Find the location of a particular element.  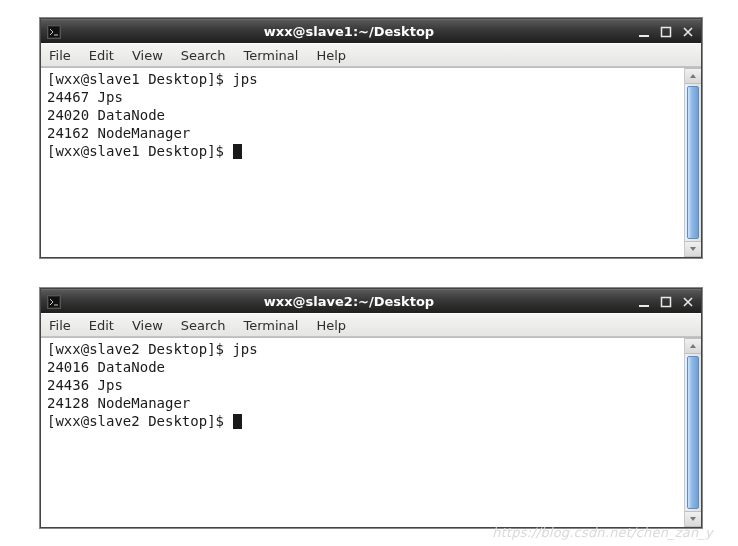

terminal-line: [wxx@slave2 Desktop]$ jps is located at coordinates (362, 349).